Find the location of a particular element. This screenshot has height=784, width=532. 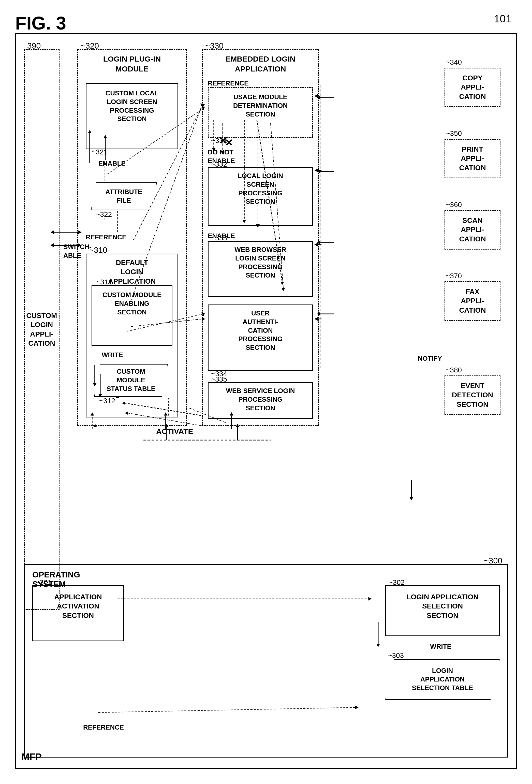

activate-label: ACTIVATE is located at coordinates (175, 431).